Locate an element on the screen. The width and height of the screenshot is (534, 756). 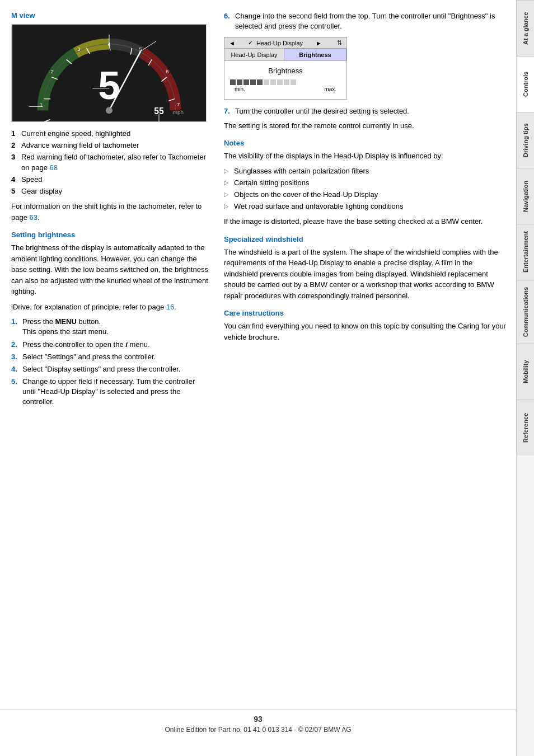
item-text: Gear display is located at coordinates (115, 191).